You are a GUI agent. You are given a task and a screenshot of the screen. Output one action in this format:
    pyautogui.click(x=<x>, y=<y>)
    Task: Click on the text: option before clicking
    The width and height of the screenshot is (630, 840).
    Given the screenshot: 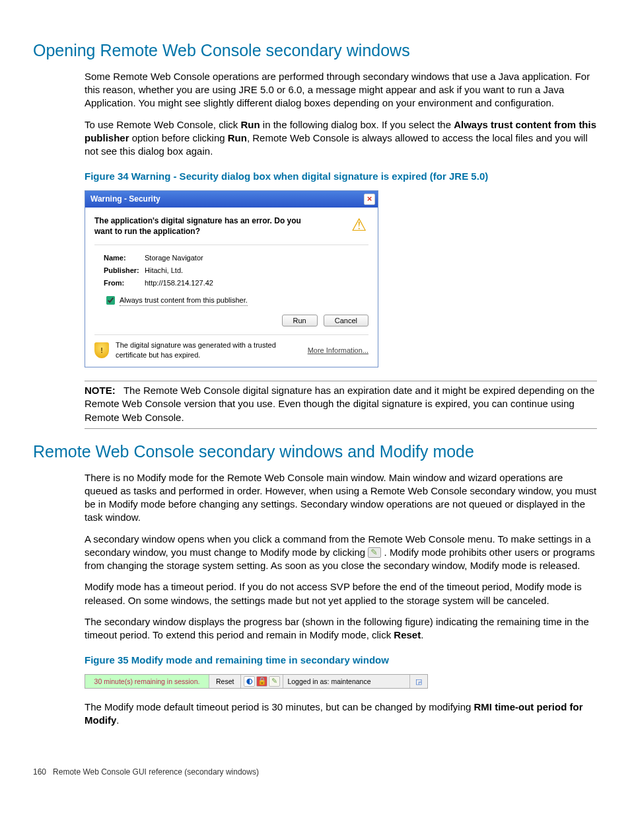 What is the action you would take?
    pyautogui.click(x=178, y=137)
    